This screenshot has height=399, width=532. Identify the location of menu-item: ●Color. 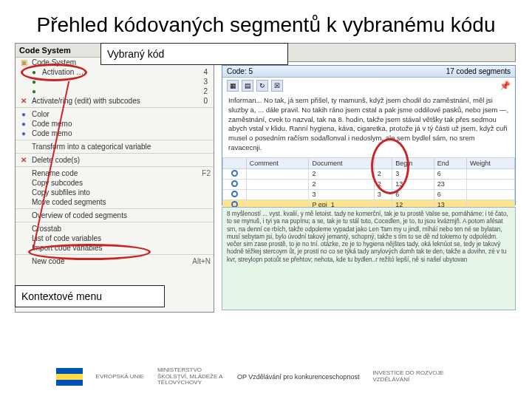
(115, 114).